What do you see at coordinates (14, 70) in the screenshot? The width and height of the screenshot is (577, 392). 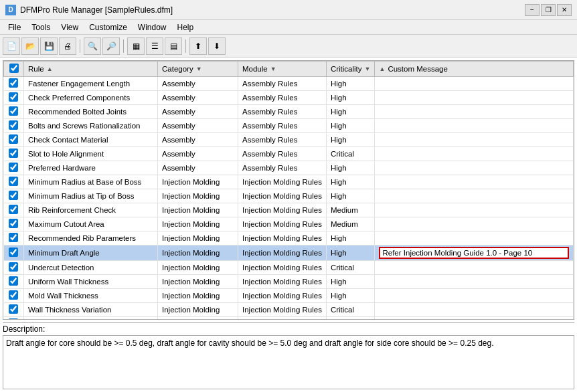 I see `header-checkbox-cell` at bounding box center [14, 70].